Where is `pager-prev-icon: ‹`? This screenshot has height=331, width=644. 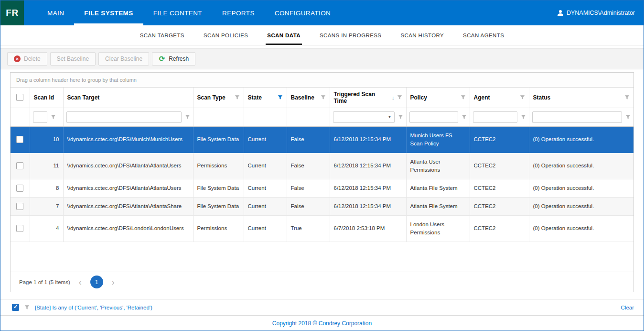 pager-prev-icon: ‹ is located at coordinates (80, 282).